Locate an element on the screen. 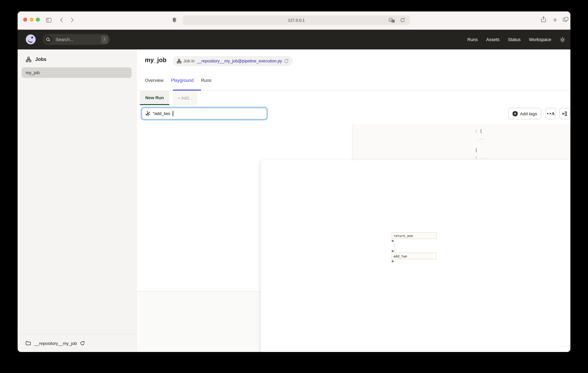  run-config-tab-add: + Add... is located at coordinates (185, 98).